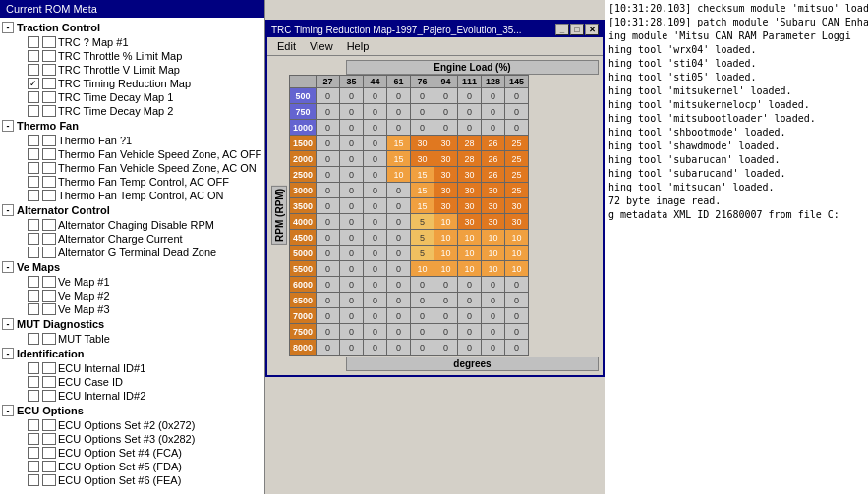 This screenshot has height=494, width=868. What do you see at coordinates (328, 143) in the screenshot?
I see `cell-1500-27: 0` at bounding box center [328, 143].